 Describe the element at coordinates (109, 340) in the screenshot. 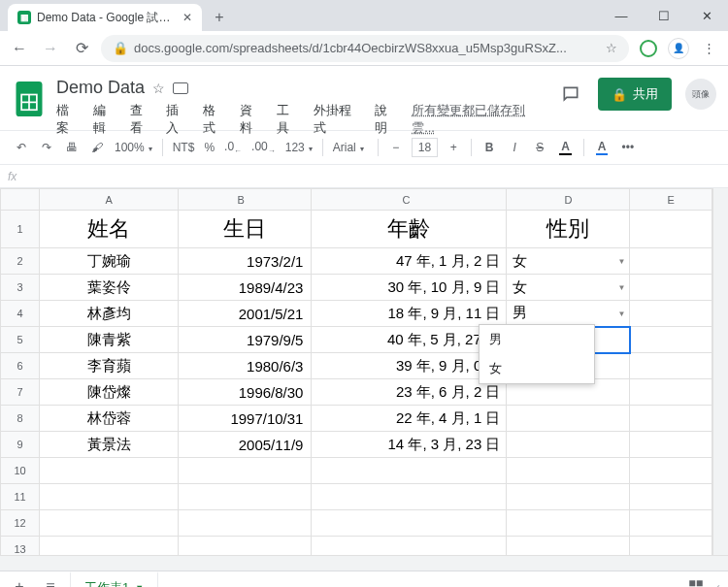

I see `cell: 陳青紫` at that location.